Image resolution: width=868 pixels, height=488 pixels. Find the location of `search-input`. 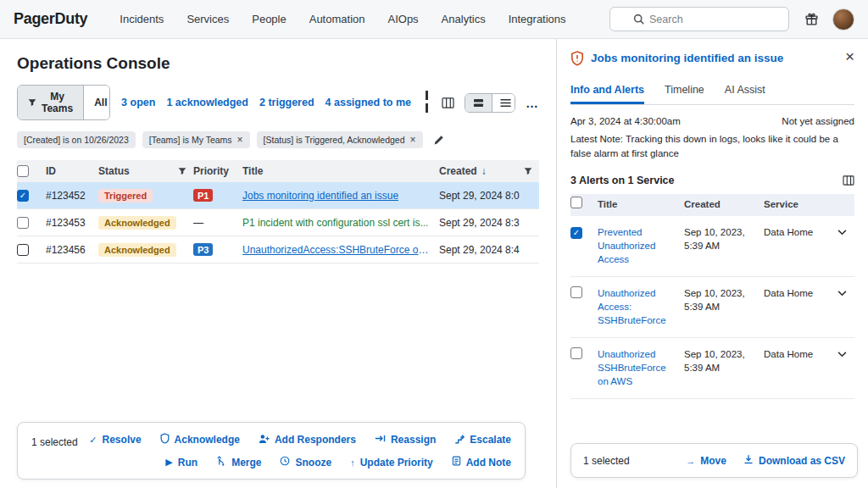

search-input is located at coordinates (717, 19).